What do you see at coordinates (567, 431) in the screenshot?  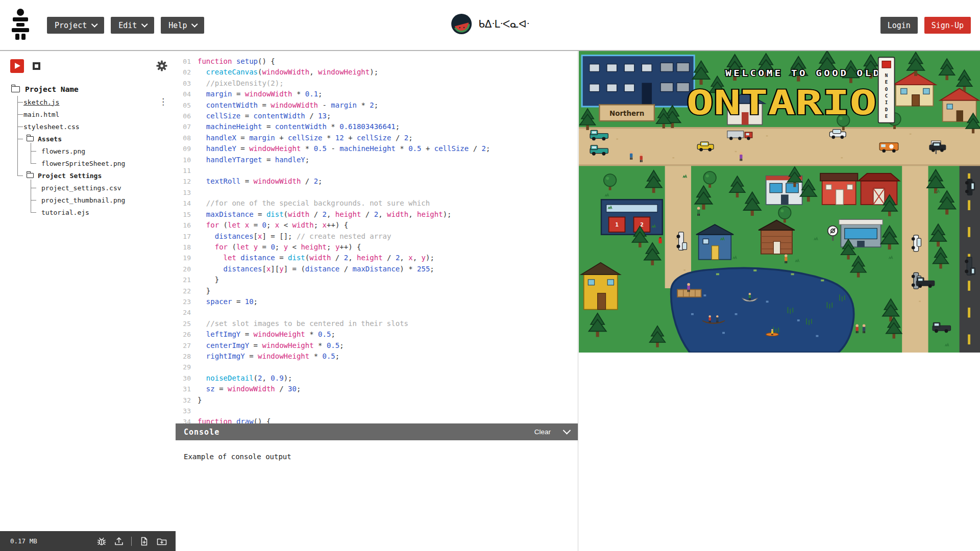 I see `console-collapse-icon` at bounding box center [567, 431].